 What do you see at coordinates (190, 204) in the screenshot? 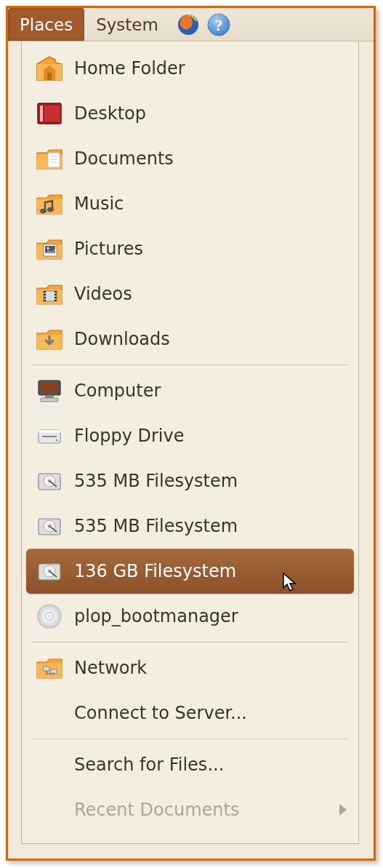
I see `menu-music: Music` at bounding box center [190, 204].